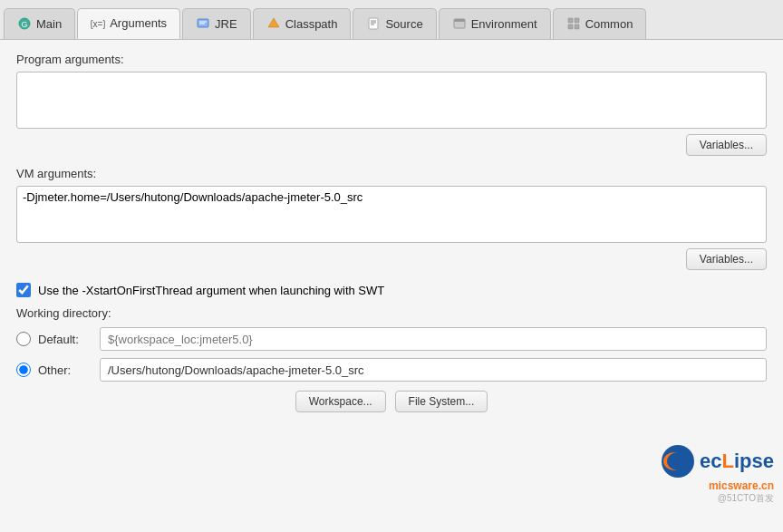 The width and height of the screenshot is (783, 532). I want to click on svg-text: G, so click(24, 24).